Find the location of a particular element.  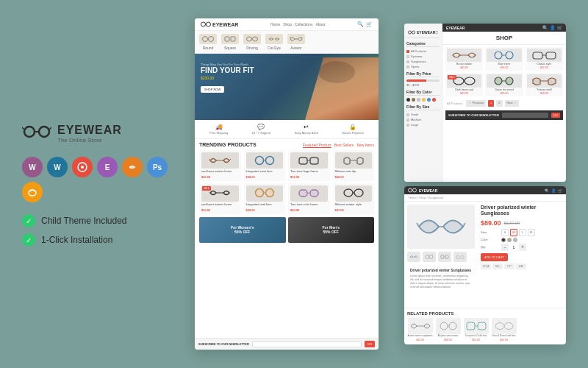

detail-search-icon: 🔍 is located at coordinates (547, 191).